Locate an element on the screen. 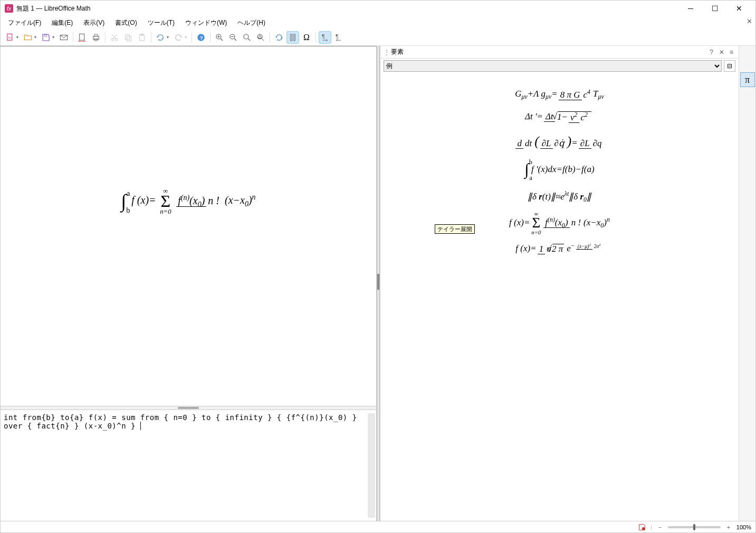 The image size is (756, 533). menu-window: ウィンドウ(W) is located at coordinates (206, 23).